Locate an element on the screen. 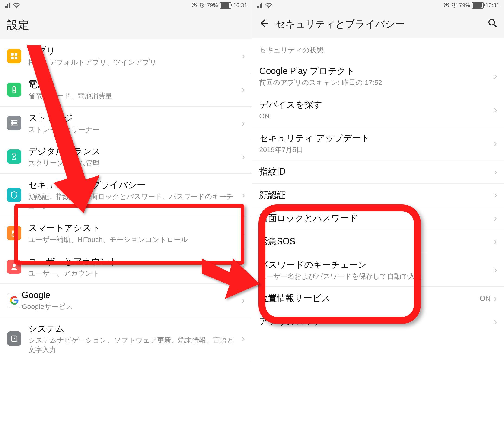 Image resolution: width=504 pixels, height=445 pixels. row-subtitle: ユーザー名およびパスワードを保存して自動で入力 is located at coordinates (375, 276).